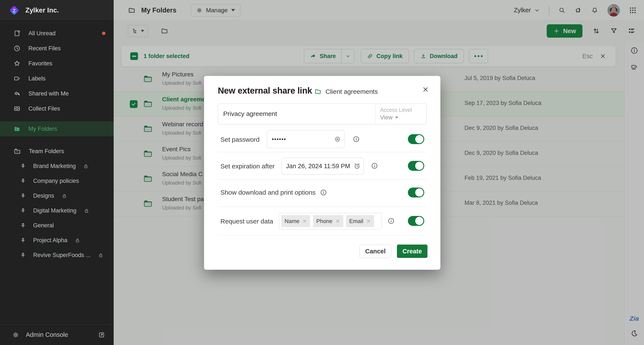 This screenshot has width=644, height=345. Describe the element at coordinates (57, 48) in the screenshot. I see `sidebar-item-recent-files: Recent Files` at that location.